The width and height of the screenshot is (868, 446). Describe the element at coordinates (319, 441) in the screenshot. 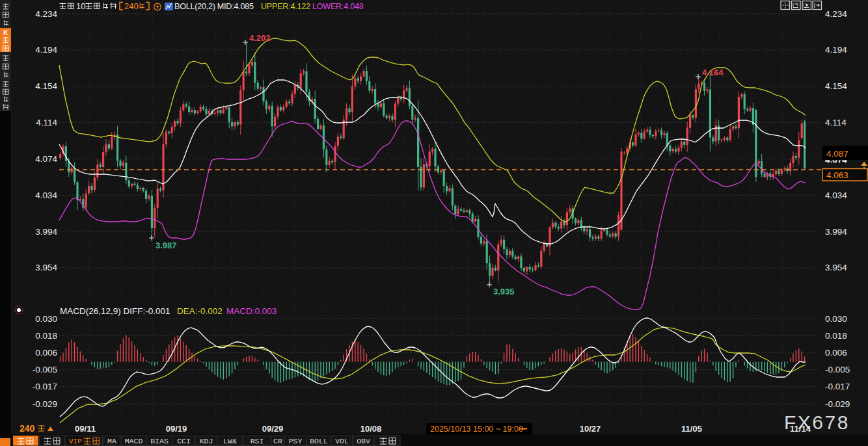

I see `svg-text: BOLL` at that location.